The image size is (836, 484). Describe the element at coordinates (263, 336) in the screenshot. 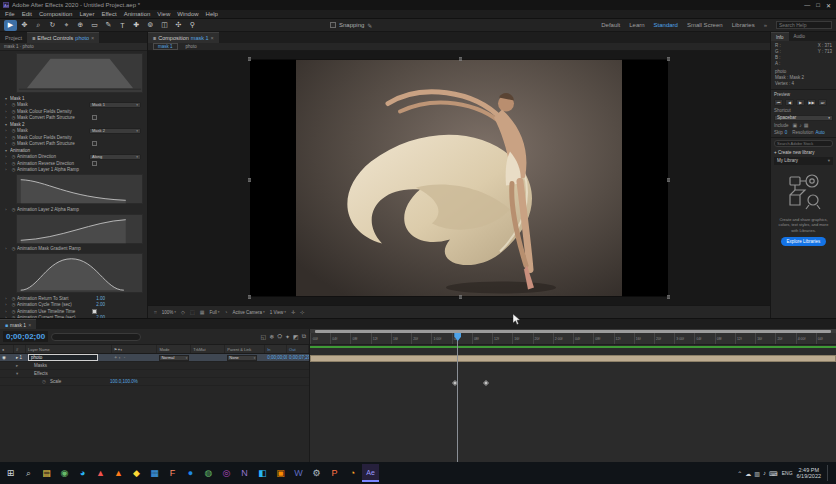

I see `timeline-toolbar-icon-0: ◱` at that location.